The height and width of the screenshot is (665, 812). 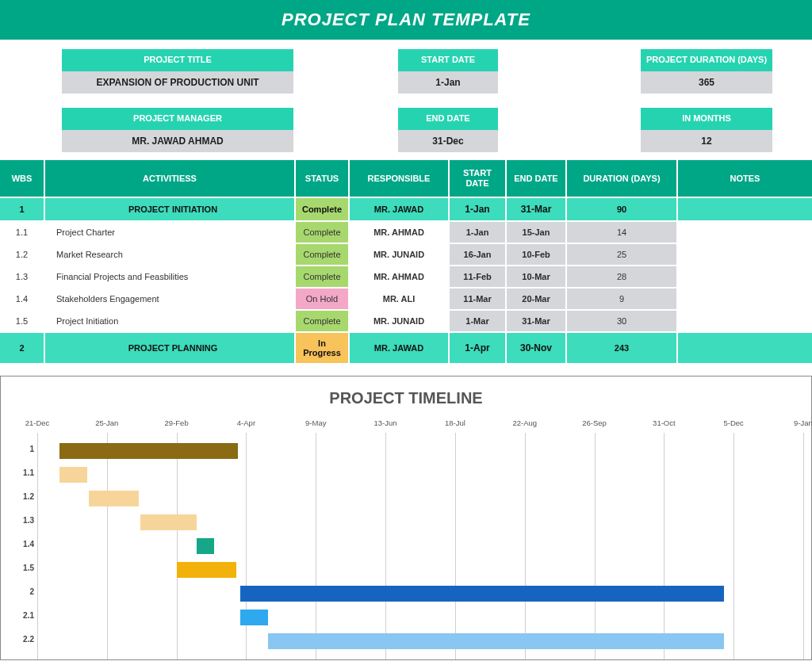 What do you see at coordinates (406, 127) in the screenshot?
I see `meta-row-2: PROJECT MANAGER MR. JAWAD AHMAD END DATE…` at bounding box center [406, 127].